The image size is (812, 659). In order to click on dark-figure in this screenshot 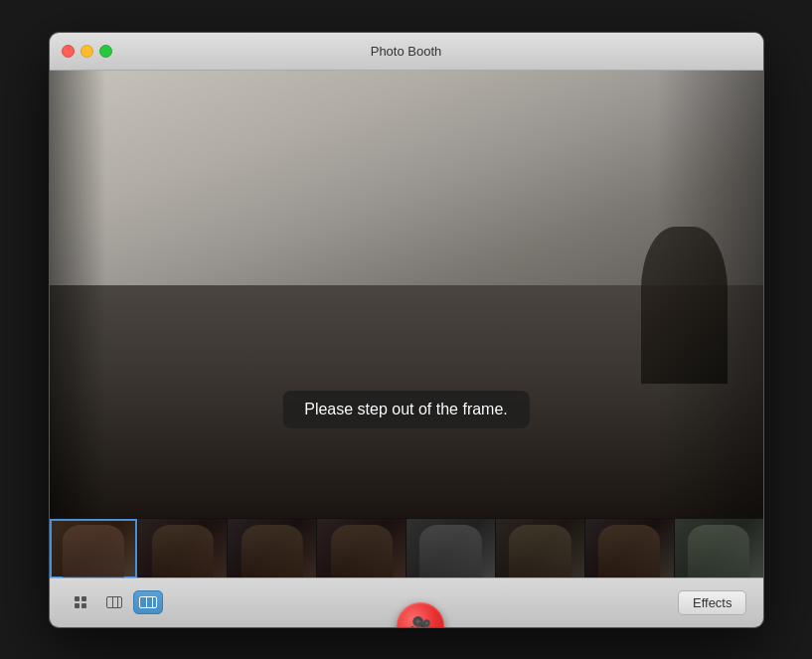, I will do `click(684, 305)`.